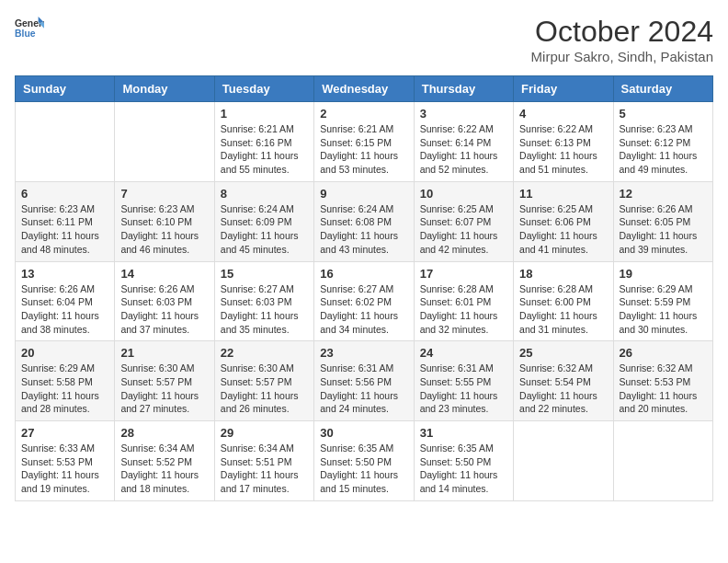 The height and width of the screenshot is (563, 728). I want to click on logo-icon: General Blue, so click(29, 28).